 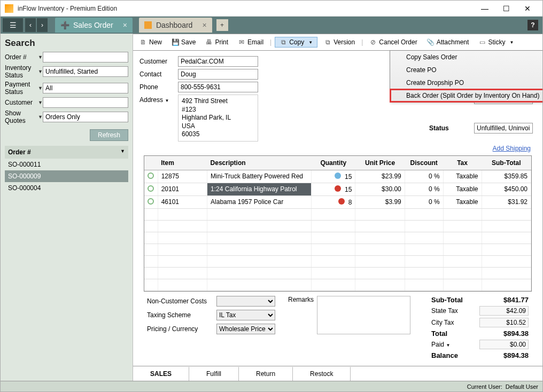 I want to click on new-button: 🗎New, so click(x=151, y=42).